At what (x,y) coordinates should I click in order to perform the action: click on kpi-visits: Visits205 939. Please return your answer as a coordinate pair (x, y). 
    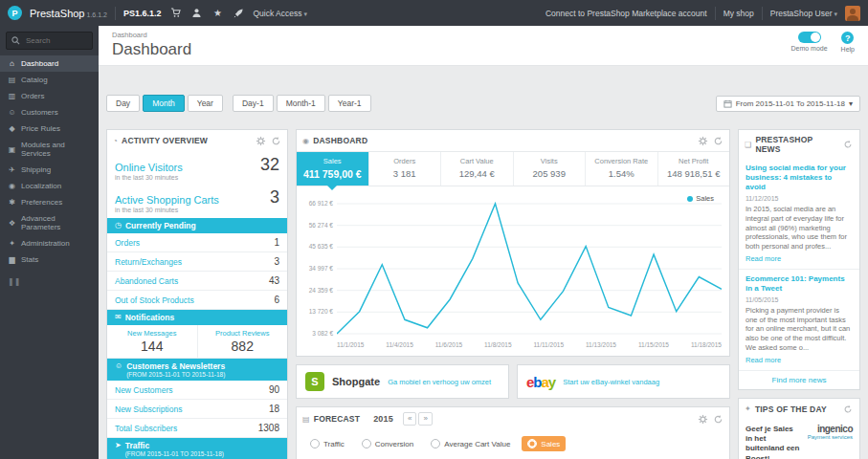
    Looking at the image, I should click on (549, 168).